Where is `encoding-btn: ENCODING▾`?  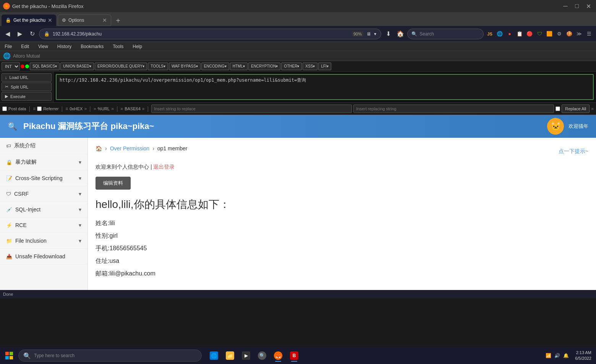 encoding-btn: ENCODING▾ is located at coordinates (215, 66).